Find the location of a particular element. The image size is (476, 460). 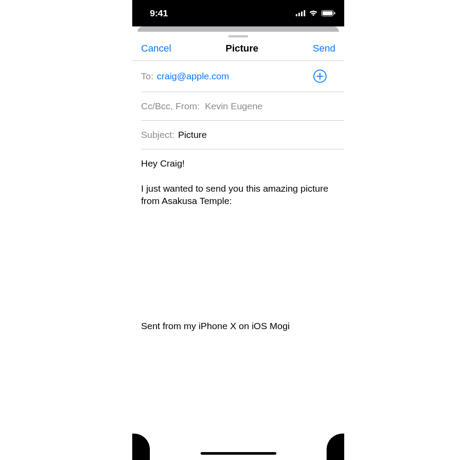

bottom-corners is located at coordinates (238, 447).